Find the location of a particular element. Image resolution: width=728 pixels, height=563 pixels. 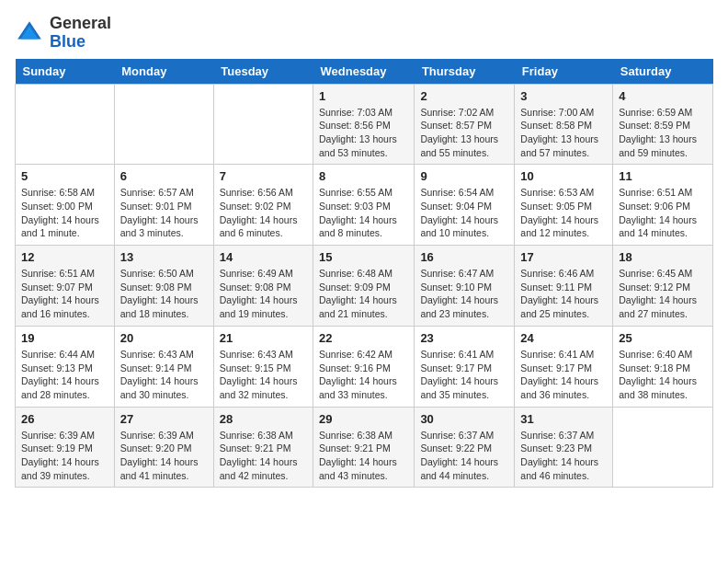

day-info: Sunrise: 7:03 AM Sunset: 8:56 PM Dayligh… is located at coordinates (364, 132).